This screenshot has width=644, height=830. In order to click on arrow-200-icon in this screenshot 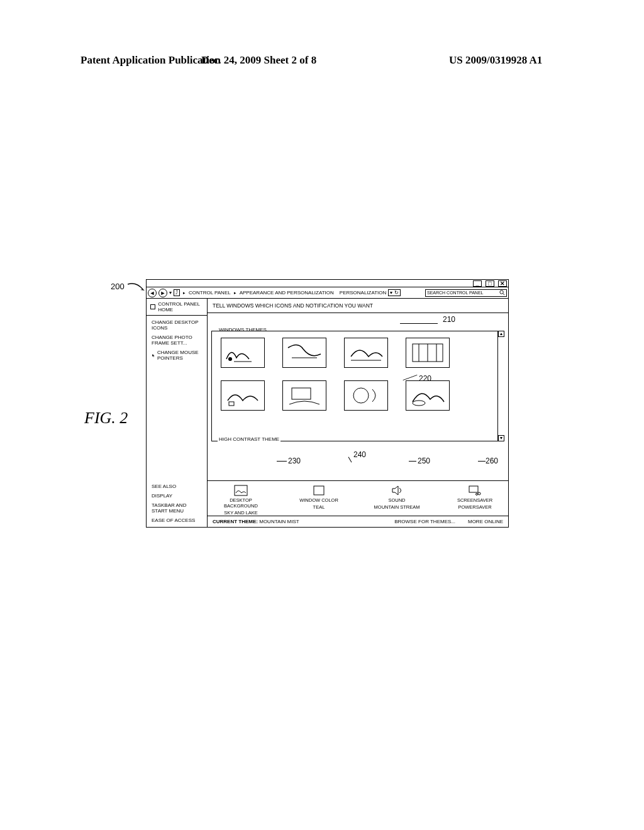, I will do `click(136, 287)`.